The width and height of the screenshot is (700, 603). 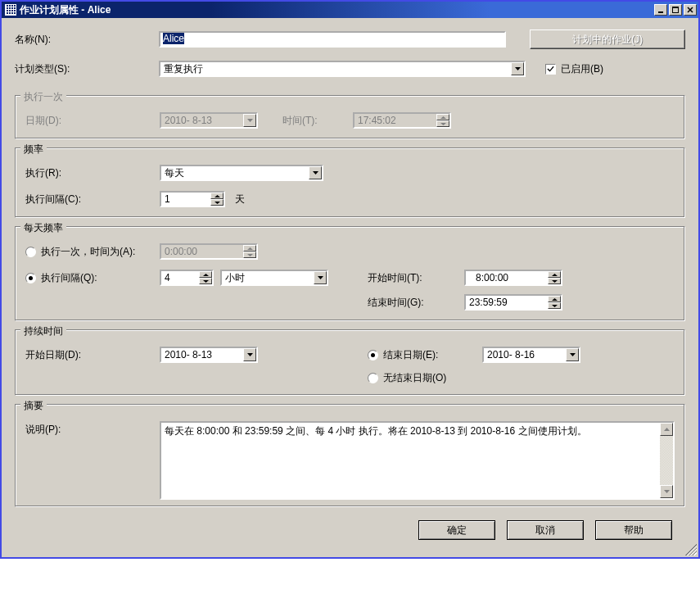 I want to click on help-button: 帮助, so click(x=634, y=530).